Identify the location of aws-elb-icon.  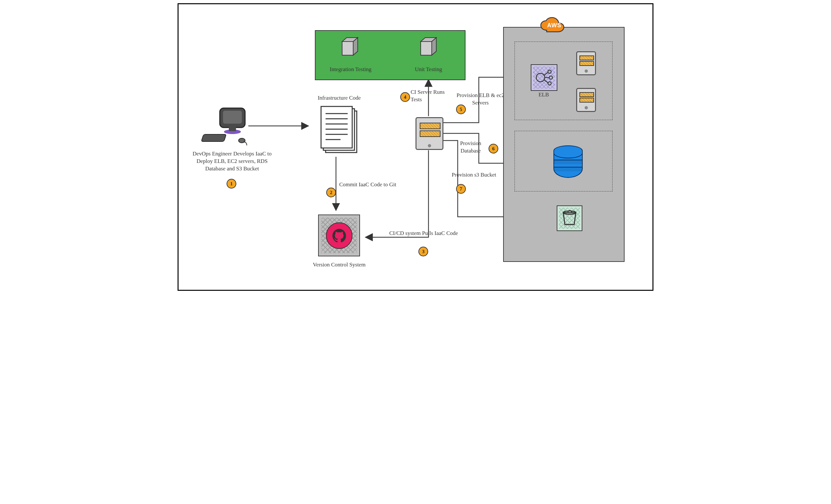
(544, 78).